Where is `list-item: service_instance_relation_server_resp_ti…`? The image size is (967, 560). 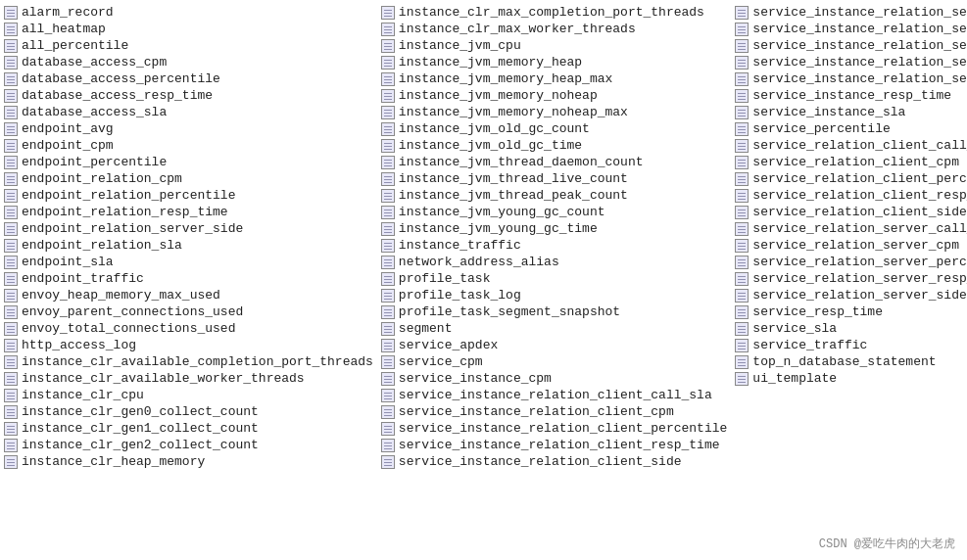
list-item: service_instance_relation_server_resp_ti… is located at coordinates (850, 63).